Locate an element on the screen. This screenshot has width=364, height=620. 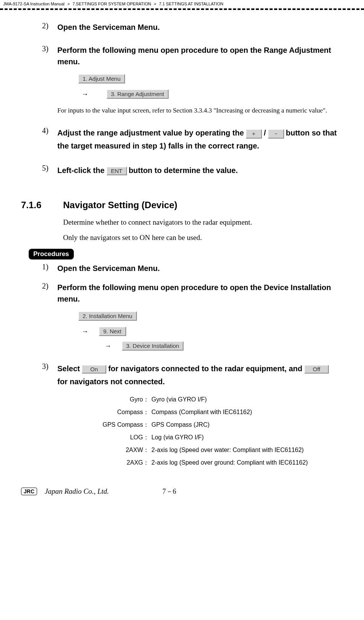
breadcrumb: JMA-9172-SA Instruction Manual > 7.SETTI… is located at coordinates (182, 4).